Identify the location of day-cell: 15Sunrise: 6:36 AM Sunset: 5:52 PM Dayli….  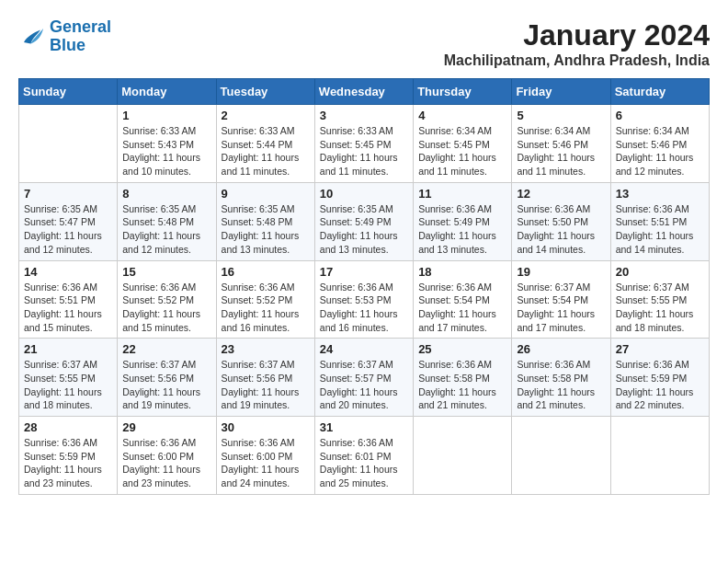
(167, 300).